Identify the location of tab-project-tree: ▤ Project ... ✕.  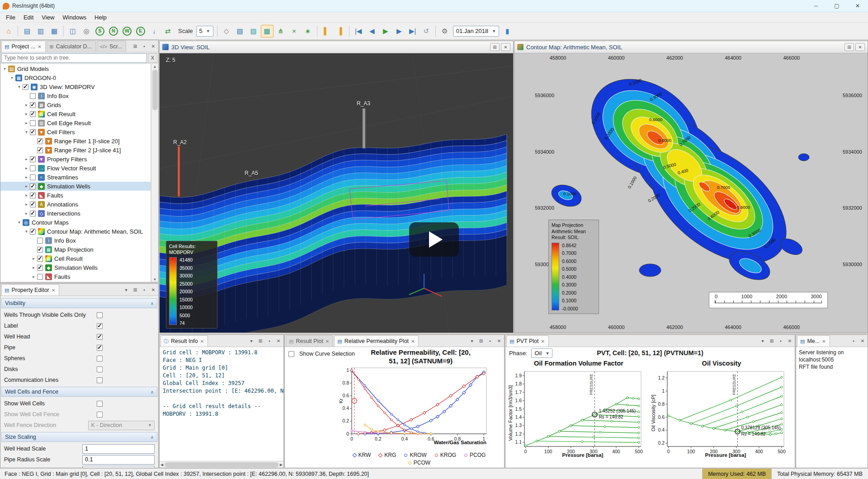
(24, 46).